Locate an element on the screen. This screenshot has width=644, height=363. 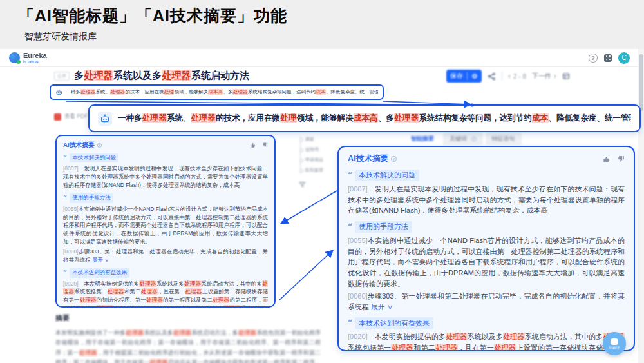
assistant-icon is located at coordinates (614, 342).